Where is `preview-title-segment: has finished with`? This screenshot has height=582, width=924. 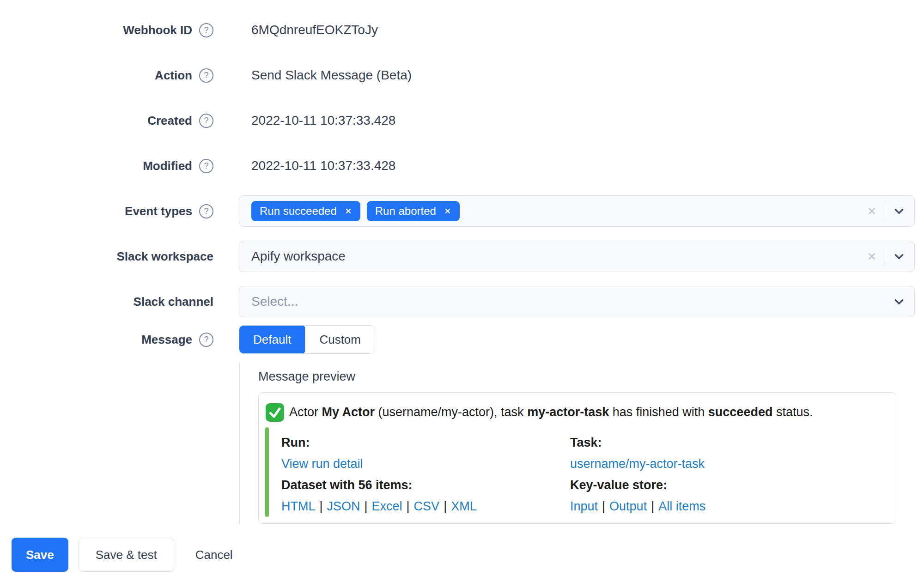
preview-title-segment: has finished with is located at coordinates (659, 412).